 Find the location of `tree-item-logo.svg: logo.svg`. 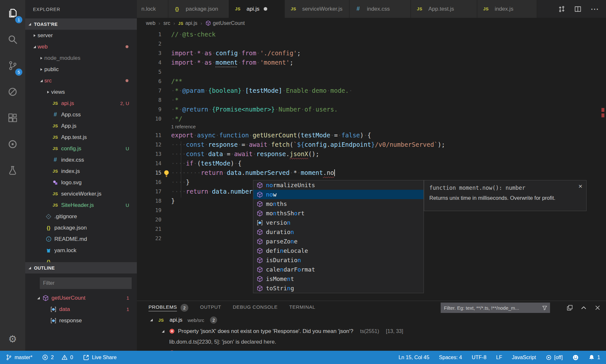

tree-item-logo.svg: logo.svg is located at coordinates (81, 182).